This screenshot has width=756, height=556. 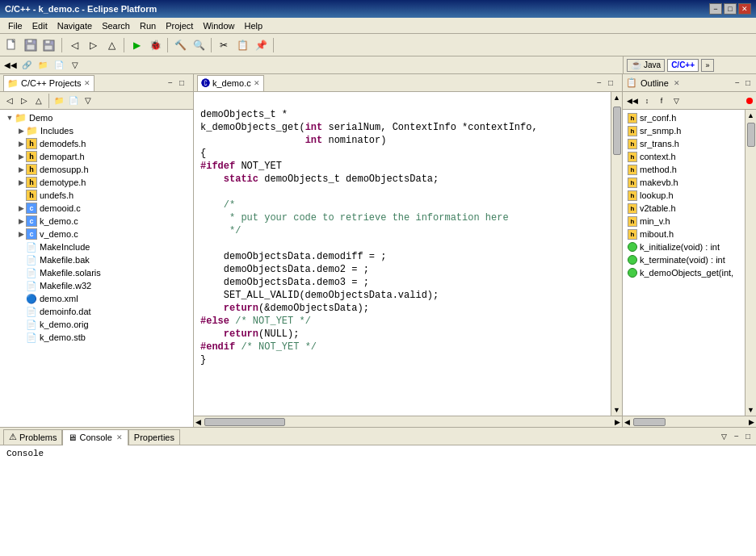 What do you see at coordinates (748, 436) in the screenshot?
I see `maximize-bottom-button: □` at bounding box center [748, 436].